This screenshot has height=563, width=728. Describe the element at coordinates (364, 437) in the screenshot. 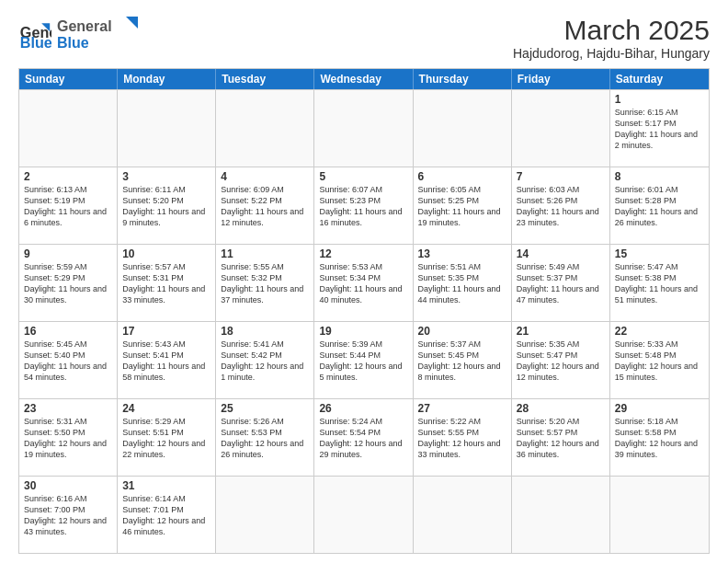

I see `calendar-row-5: 23Sunrise: 5:31 AMSunset: 5:50 PMDayligh…` at that location.